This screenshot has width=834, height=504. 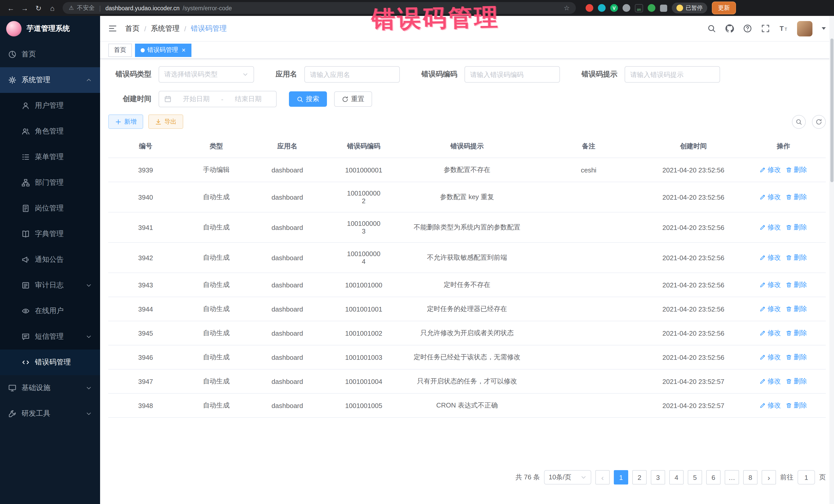 What do you see at coordinates (799, 122) in the screenshot?
I see `toggle-search-icon` at bounding box center [799, 122].